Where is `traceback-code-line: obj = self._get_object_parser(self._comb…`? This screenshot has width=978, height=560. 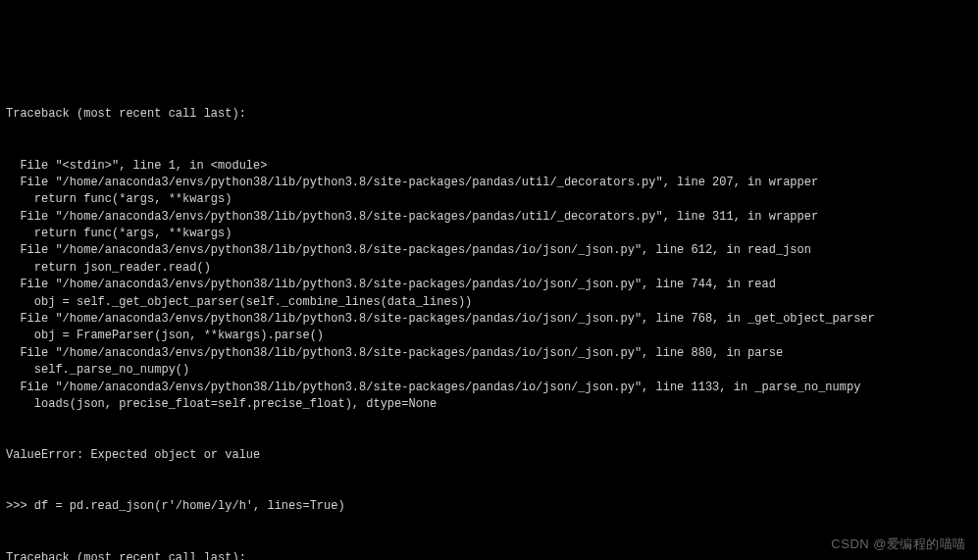
traceback-code-line: obj = self._get_object_parser(self._comb… is located at coordinates (489, 302).